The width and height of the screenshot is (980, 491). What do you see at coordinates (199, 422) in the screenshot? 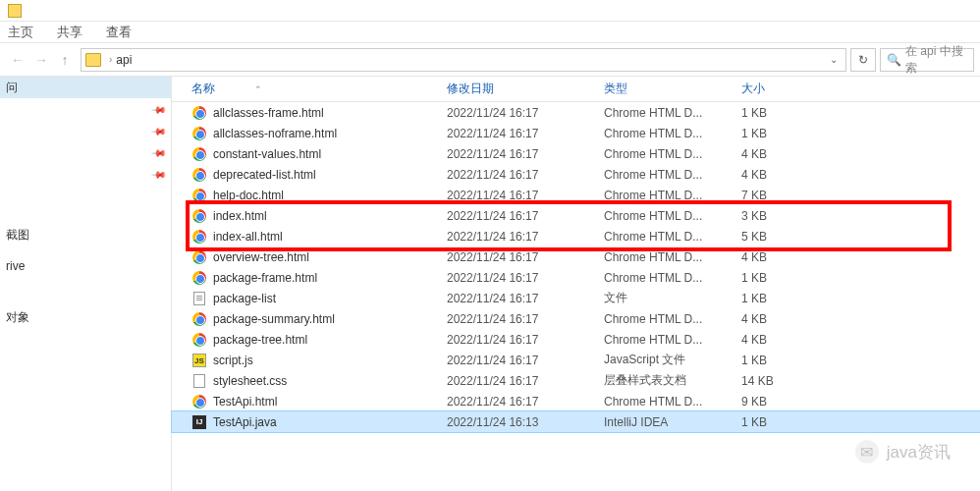
I see `intellij-icon: IJ` at bounding box center [199, 422].